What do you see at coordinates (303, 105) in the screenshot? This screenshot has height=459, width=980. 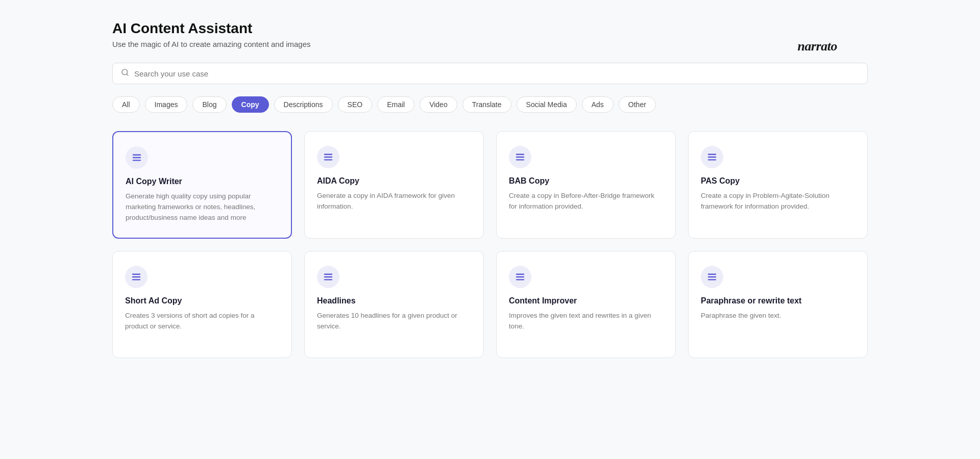 I see `filter-btn-descriptions: Descriptions` at bounding box center [303, 105].